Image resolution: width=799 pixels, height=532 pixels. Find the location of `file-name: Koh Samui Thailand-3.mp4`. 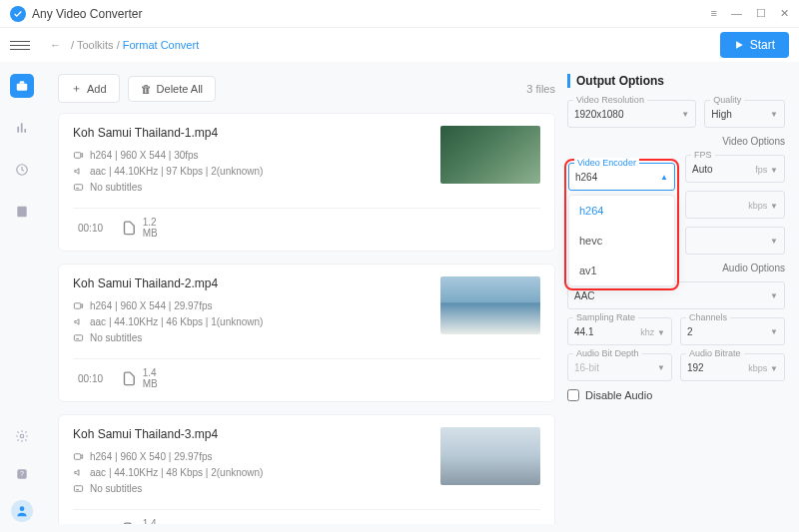

file-name: Koh Samui Thailand-3.mp4 is located at coordinates (251, 434).